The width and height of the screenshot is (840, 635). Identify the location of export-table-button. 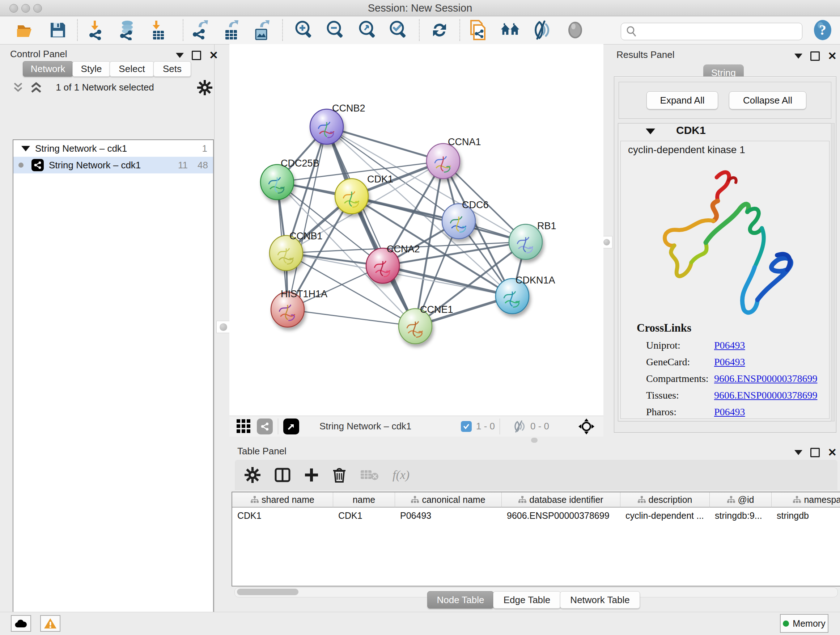
(232, 30).